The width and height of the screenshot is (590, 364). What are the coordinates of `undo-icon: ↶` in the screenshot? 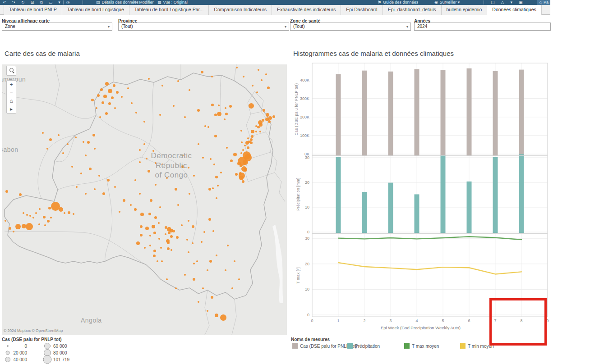 It's located at (5, 3).